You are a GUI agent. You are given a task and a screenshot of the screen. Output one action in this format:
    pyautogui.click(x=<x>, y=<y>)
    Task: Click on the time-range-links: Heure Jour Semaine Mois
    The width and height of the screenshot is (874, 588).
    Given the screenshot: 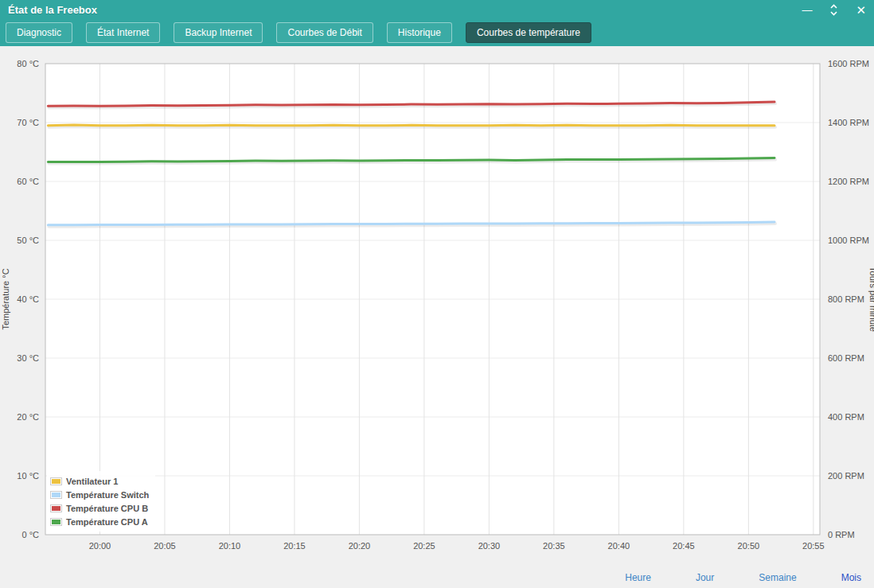 What is the action you would take?
    pyautogui.click(x=743, y=578)
    